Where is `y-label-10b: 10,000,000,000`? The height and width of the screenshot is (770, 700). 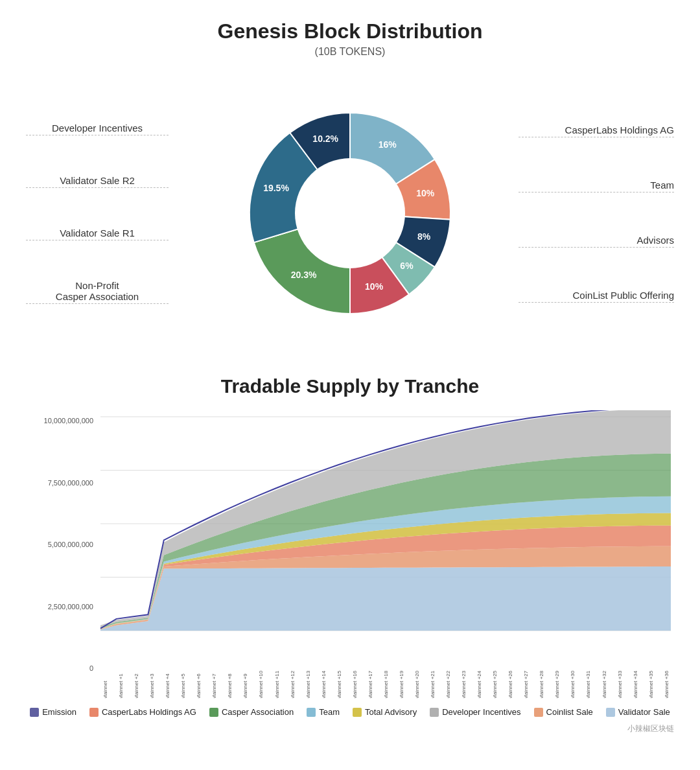
y-label-10b: 10,000,000,000 is located at coordinates (69, 421).